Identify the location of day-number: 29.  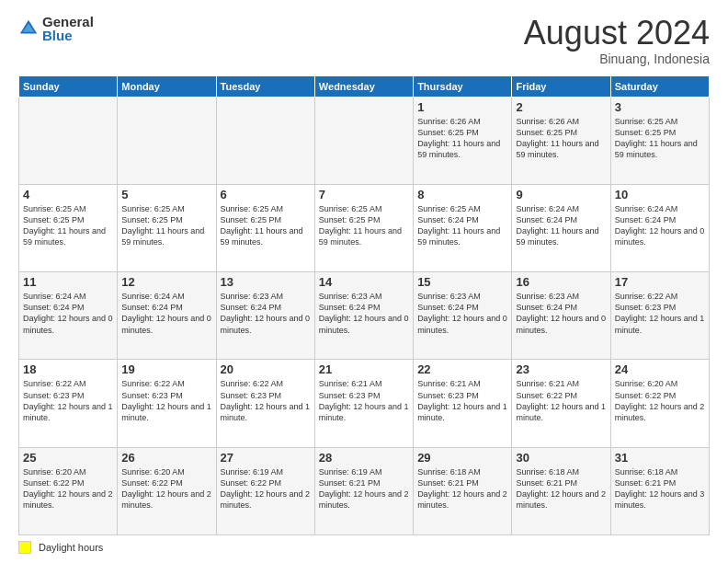
(462, 458).